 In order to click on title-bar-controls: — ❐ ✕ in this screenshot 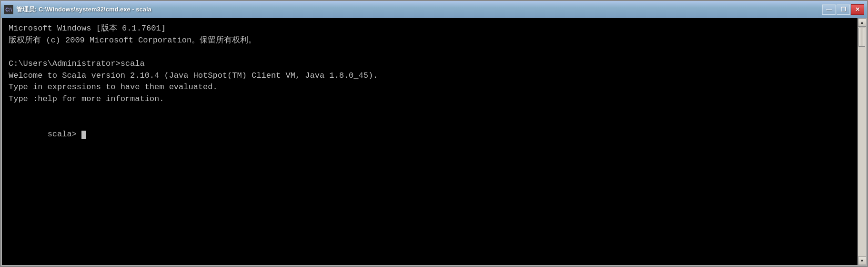, I will do `click(843, 10)`.